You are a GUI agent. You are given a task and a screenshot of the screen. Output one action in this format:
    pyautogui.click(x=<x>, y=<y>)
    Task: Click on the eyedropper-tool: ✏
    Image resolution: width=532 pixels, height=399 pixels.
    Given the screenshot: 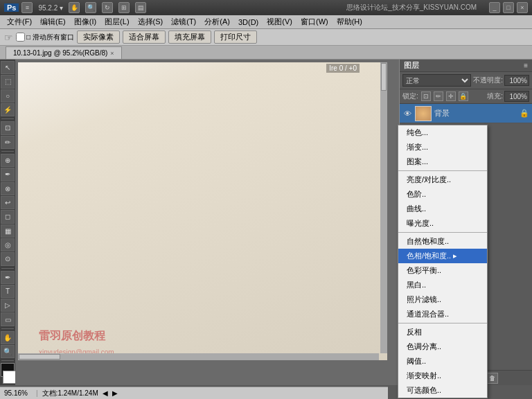 What is the action you would take?
    pyautogui.click(x=8, y=143)
    